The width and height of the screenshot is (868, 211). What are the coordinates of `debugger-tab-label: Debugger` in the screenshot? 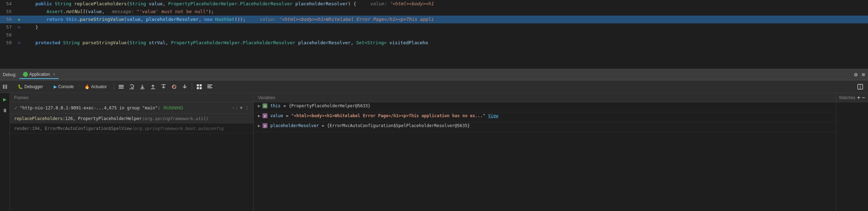 It's located at (34, 87).